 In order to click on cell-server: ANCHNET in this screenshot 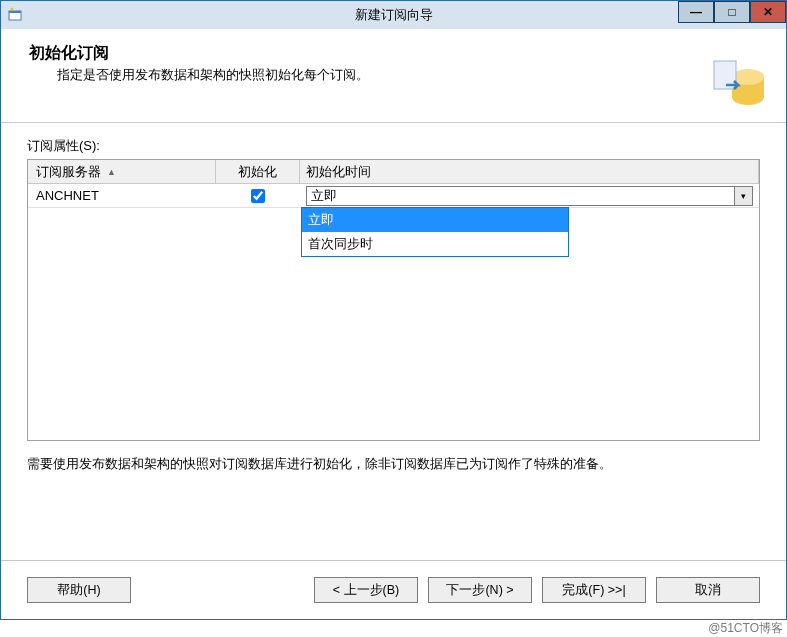, I will do `click(122, 196)`.